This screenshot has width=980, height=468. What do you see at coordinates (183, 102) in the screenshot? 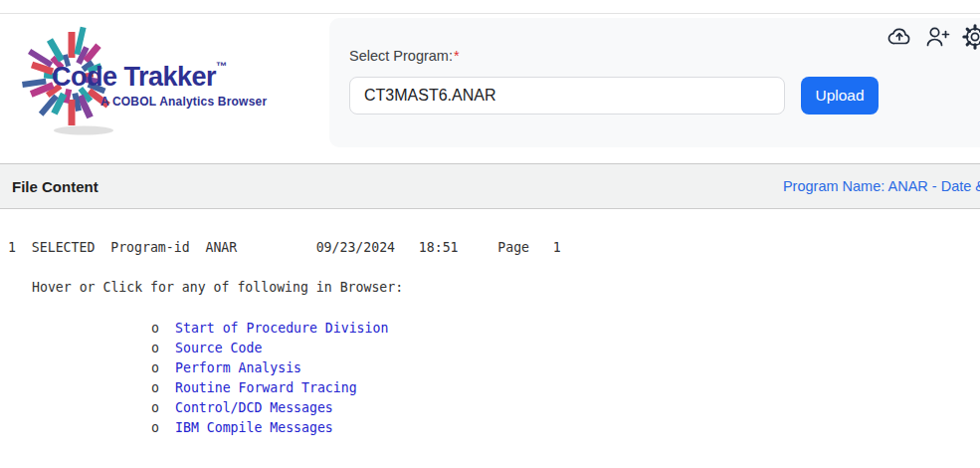
I see `brand-tagline: A COBOL Analytics Browser` at bounding box center [183, 102].